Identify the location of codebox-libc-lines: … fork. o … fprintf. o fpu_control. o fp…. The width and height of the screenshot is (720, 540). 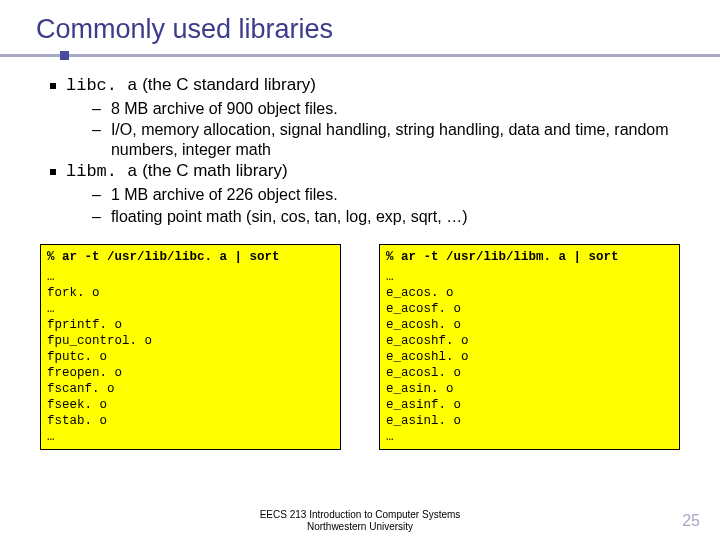
(190, 357).